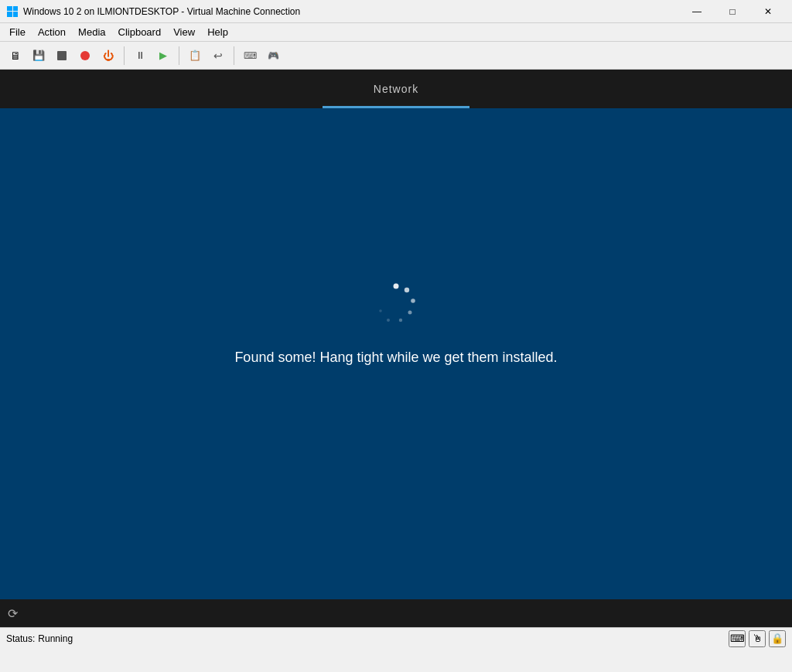 The image size is (792, 672). What do you see at coordinates (62, 56) in the screenshot?
I see `stop-icon` at bounding box center [62, 56].